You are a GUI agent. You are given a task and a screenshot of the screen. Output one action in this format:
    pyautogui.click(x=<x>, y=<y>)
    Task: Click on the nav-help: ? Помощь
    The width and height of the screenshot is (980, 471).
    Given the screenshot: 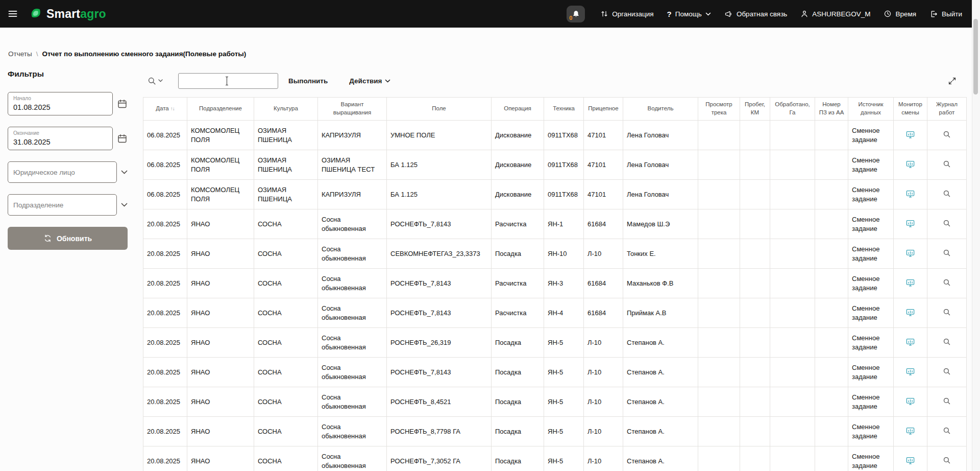 What is the action you would take?
    pyautogui.click(x=689, y=14)
    